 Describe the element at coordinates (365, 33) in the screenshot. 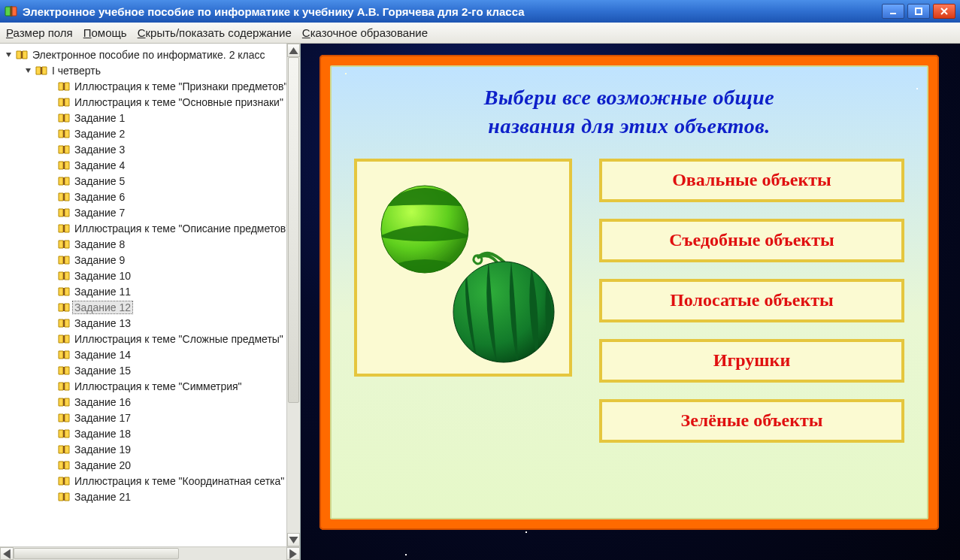

I see `menu-skazka: Сказочное образование` at that location.